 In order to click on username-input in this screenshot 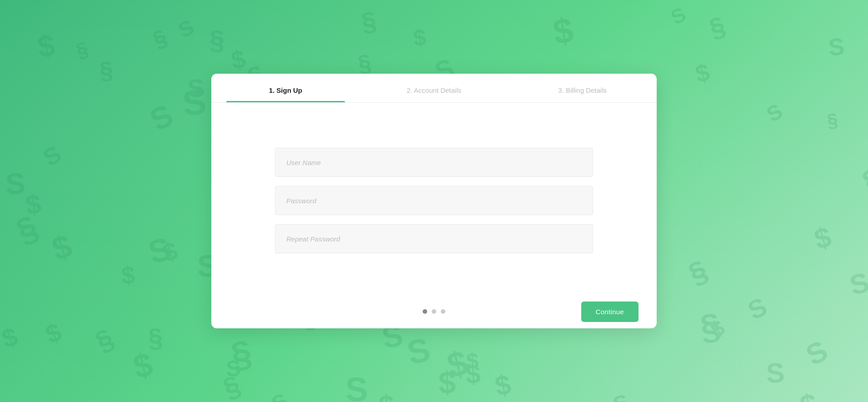, I will do `click(434, 162)`.